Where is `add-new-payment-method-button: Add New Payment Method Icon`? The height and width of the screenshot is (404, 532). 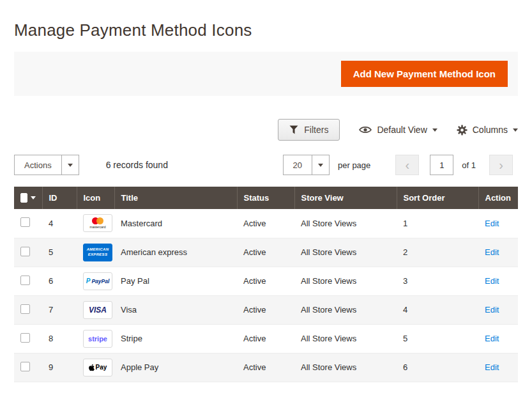
add-new-payment-method-button: Add New Payment Method Icon is located at coordinates (424, 74).